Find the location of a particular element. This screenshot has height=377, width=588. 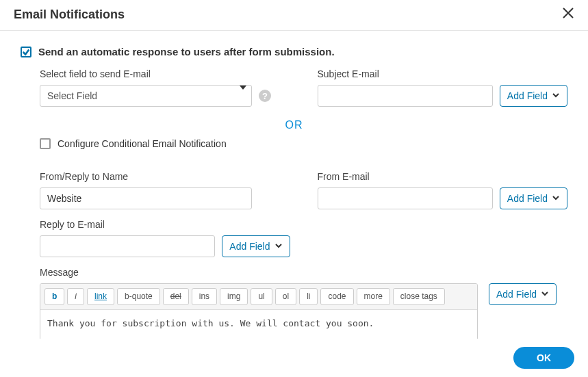

col-from-email: From E-mail Add Field is located at coordinates (443, 195).